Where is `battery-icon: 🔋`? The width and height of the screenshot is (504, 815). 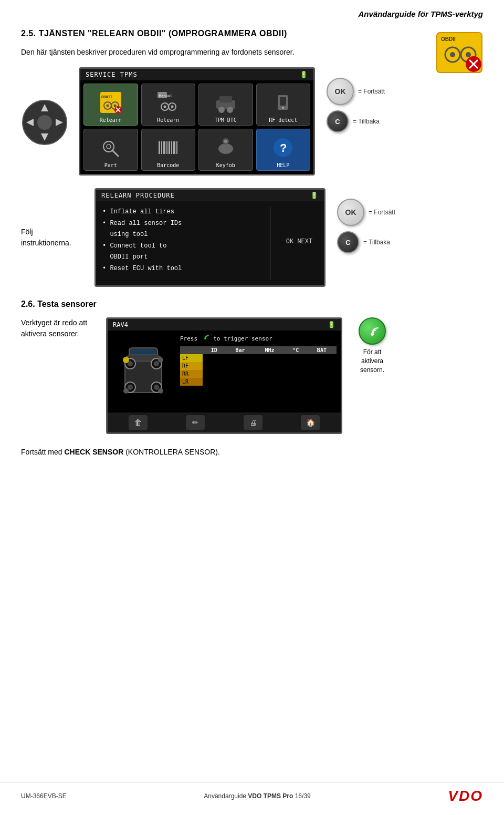
battery-icon: 🔋 is located at coordinates (304, 75).